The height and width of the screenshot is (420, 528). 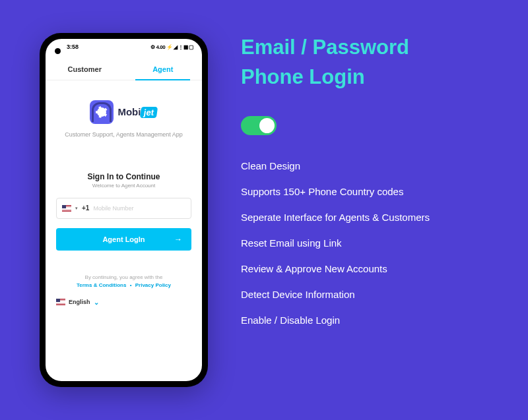 I want to click on chevron-down-icon: ⌄, so click(x=96, y=302).